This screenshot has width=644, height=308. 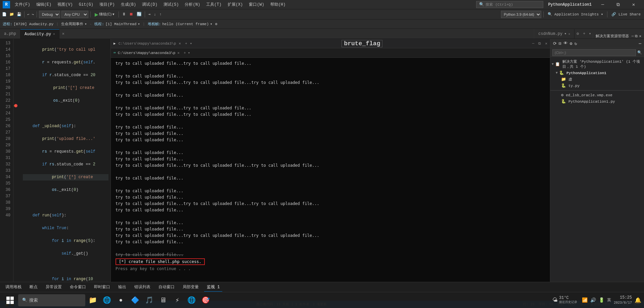 I want to click on tree-item-main: 🐍 PythonApplication1.py, so click(x=597, y=101).